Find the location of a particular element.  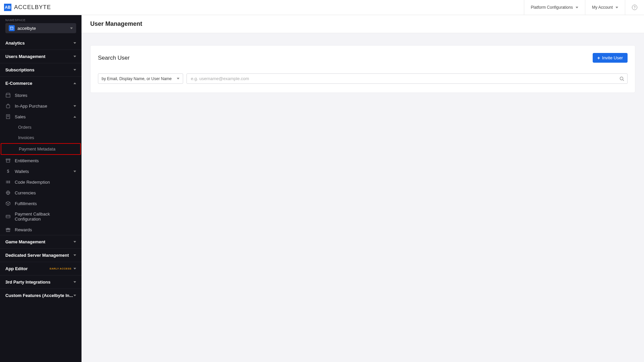

sidebar-section-users-management: Users Management is located at coordinates (41, 56).